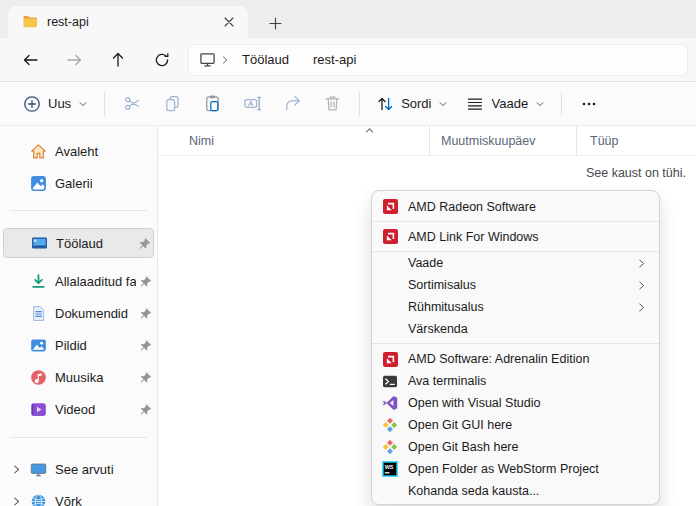 The image size is (696, 506). Describe the element at coordinates (334, 60) in the screenshot. I see `breadcrumb-item-rest-api: rest-api` at that location.